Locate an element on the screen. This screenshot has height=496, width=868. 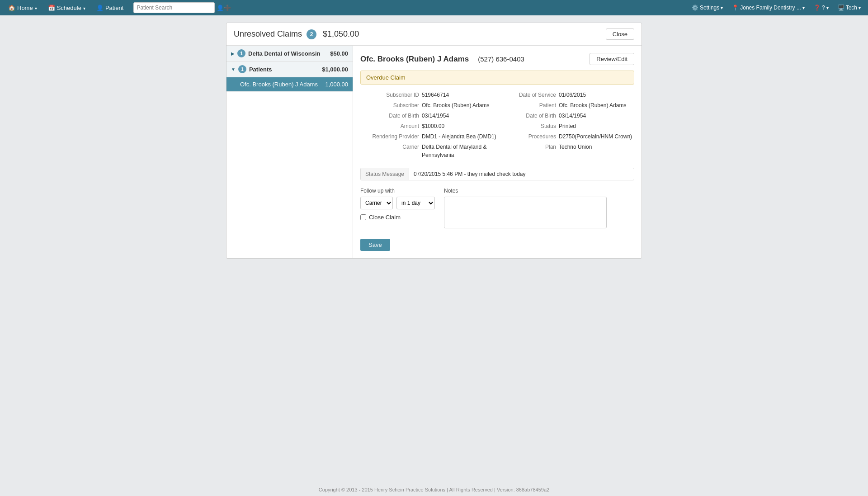
help-icon: ❓ is located at coordinates (817, 8).